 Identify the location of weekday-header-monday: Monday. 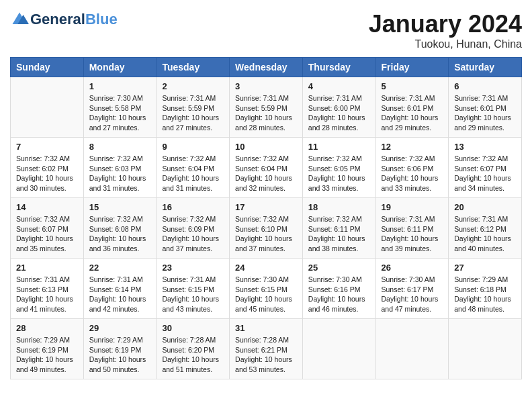
(120, 67).